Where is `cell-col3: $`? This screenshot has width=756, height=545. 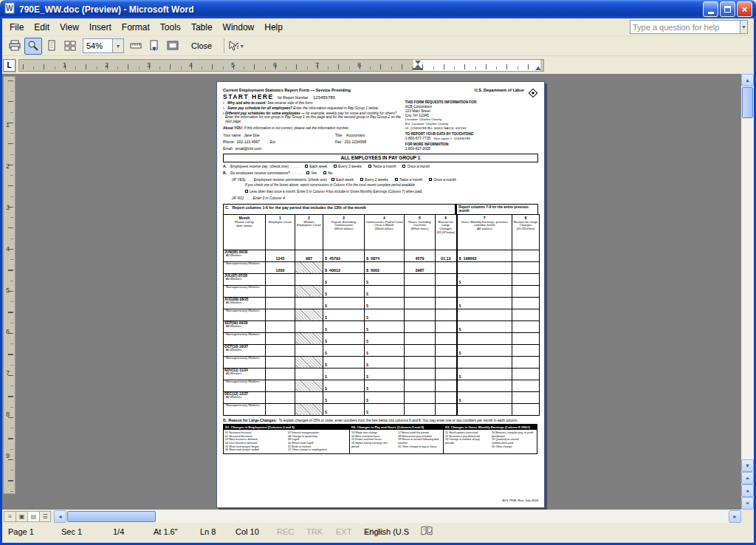
cell-col3: $ is located at coordinates (344, 350).